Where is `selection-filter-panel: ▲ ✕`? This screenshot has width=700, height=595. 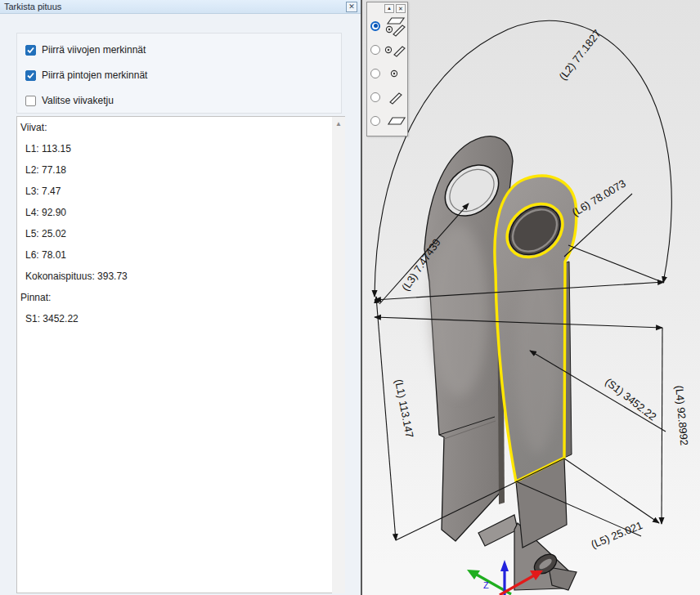
selection-filter-panel: ▲ ✕ is located at coordinates (388, 69).